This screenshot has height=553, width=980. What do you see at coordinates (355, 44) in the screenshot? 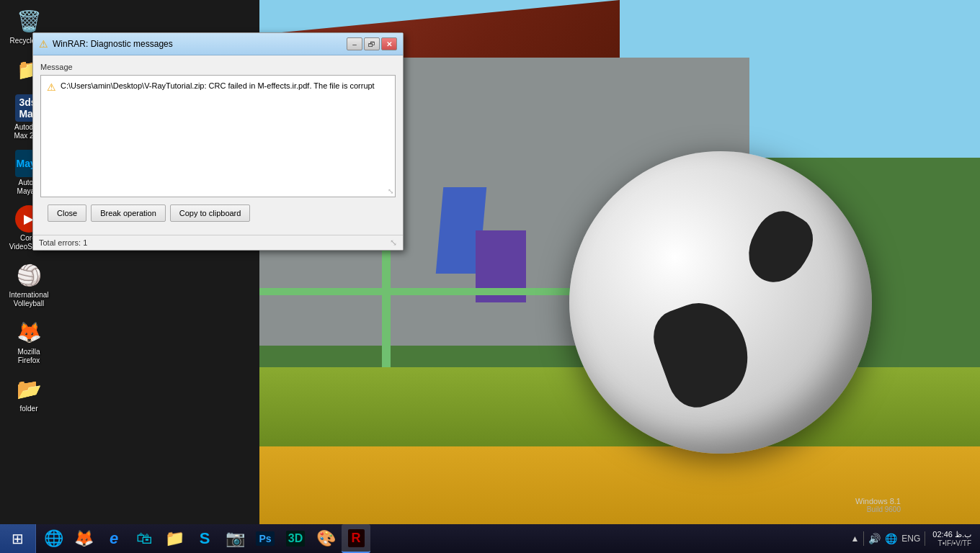
I see `minimize-button: –` at bounding box center [355, 44].